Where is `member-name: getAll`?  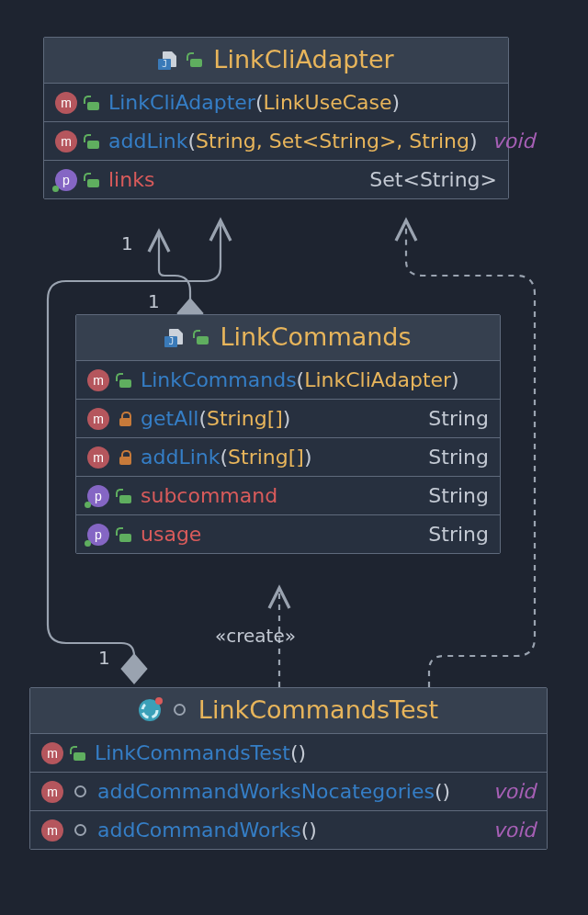
member-name: getAll is located at coordinates (169, 419).